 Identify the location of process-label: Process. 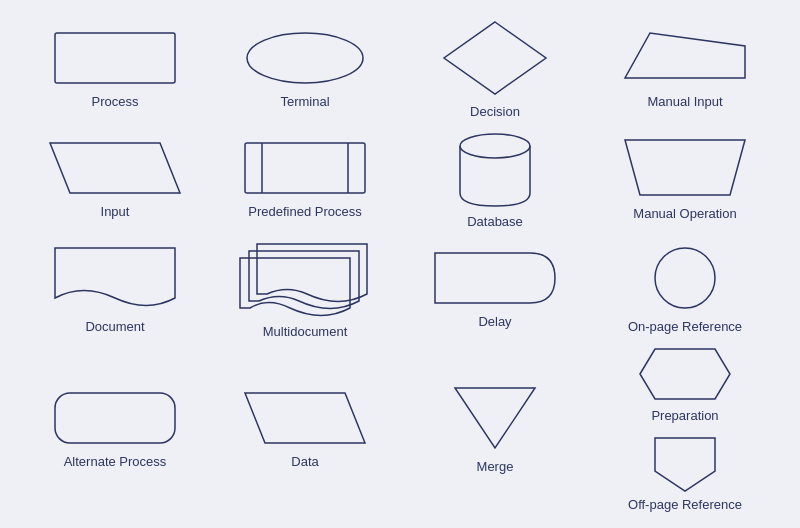
(116, 102).